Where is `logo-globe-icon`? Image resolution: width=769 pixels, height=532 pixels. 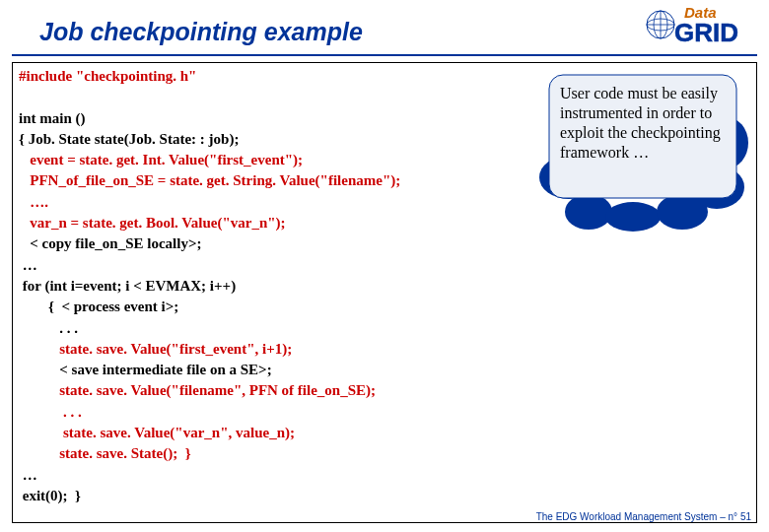
logo-globe-icon is located at coordinates (661, 25).